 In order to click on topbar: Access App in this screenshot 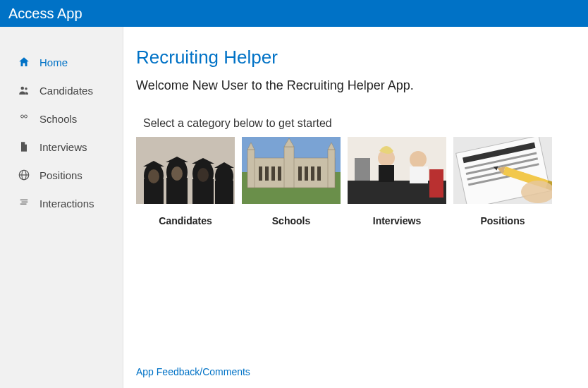, I will do `click(294, 13)`.